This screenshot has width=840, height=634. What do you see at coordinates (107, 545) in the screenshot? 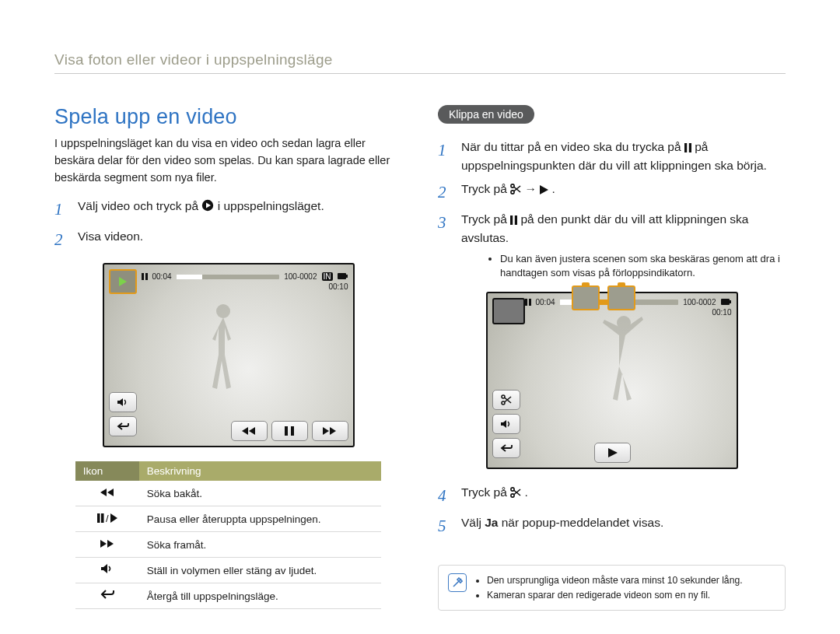
I see `fastforward-icon` at bounding box center [107, 545].